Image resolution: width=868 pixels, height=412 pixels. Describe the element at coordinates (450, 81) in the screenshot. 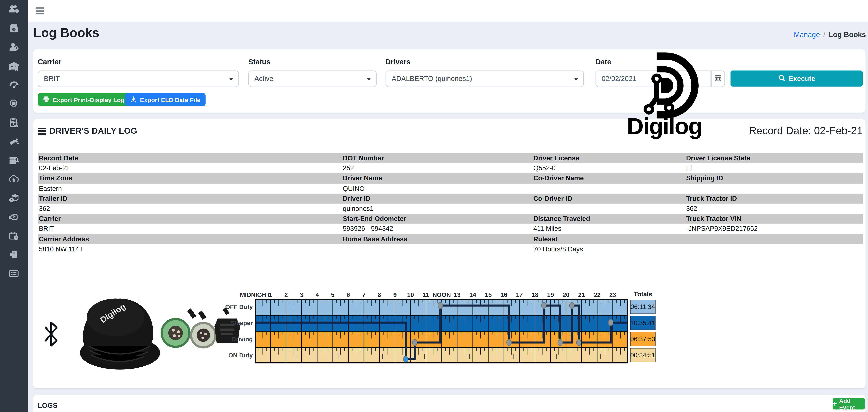

I see `filters-card: Carrier BRIT Status Active Drivers ADALB…` at that location.